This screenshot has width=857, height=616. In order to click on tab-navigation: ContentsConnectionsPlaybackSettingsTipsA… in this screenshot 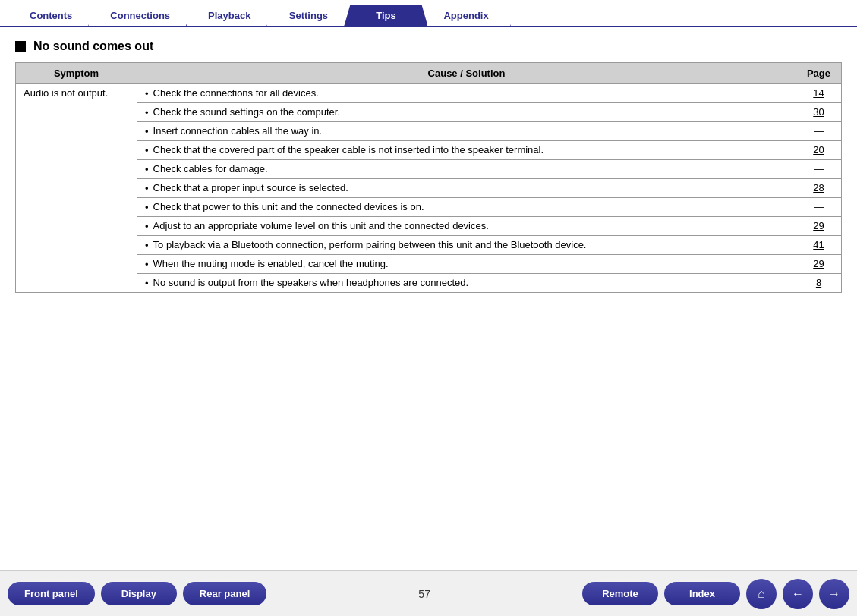, I will do `click(428, 14)`.